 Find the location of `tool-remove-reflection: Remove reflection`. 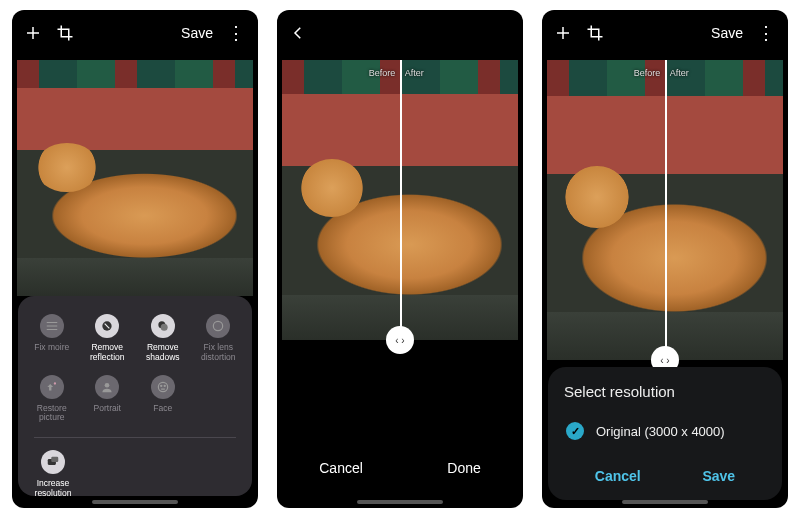

tool-remove-reflection: Remove reflection is located at coordinates (108, 338).